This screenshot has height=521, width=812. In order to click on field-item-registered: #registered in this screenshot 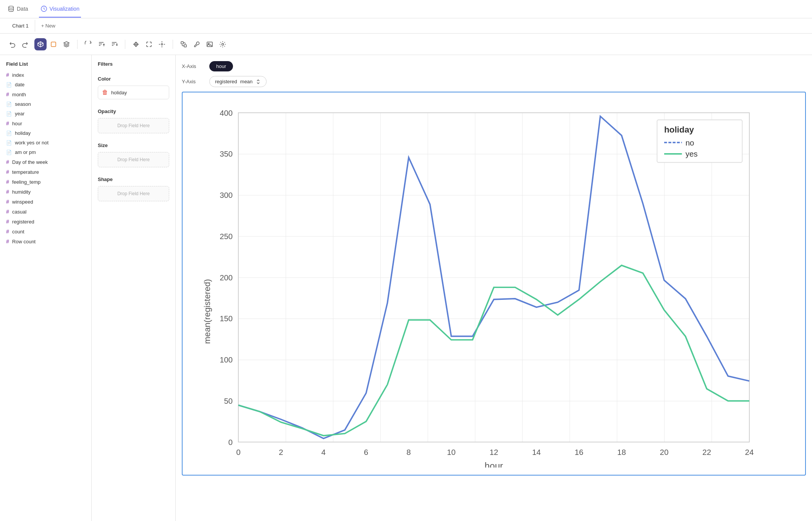, I will do `click(46, 222)`.